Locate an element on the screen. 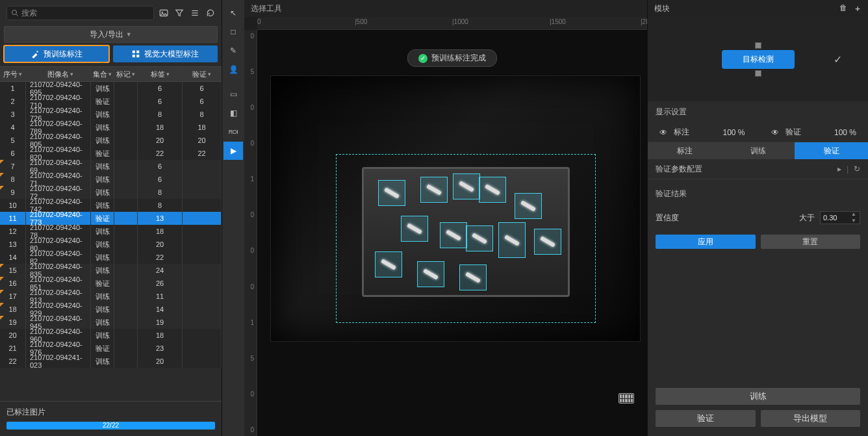 The image size is (868, 436). train-button: 训练 is located at coordinates (758, 396).